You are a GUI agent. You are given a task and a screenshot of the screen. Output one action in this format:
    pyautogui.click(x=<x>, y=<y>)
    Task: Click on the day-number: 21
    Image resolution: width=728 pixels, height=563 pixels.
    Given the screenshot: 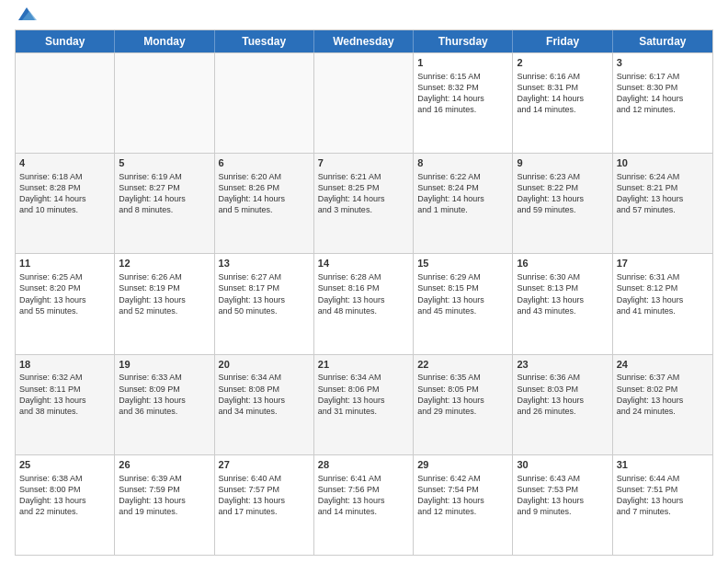 What is the action you would take?
    pyautogui.click(x=364, y=364)
    